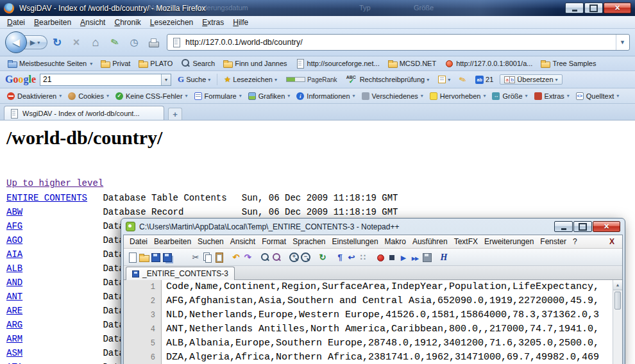 This screenshot has height=364, width=635. What do you see at coordinates (14, 283) in the screenshot?
I see `listing-link: AND` at bounding box center [14, 283].